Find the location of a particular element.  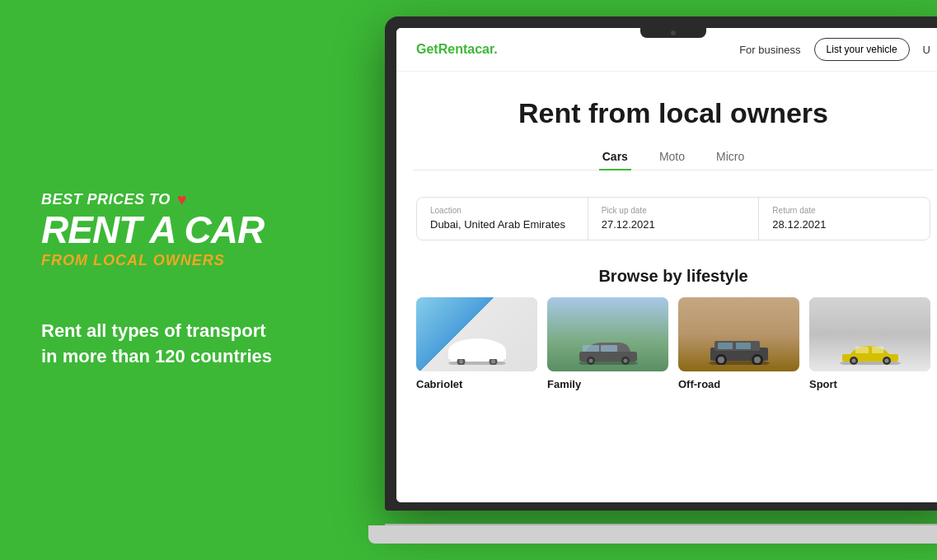

location-value: Dubai, United Arab Emirates is located at coordinates (498, 224).